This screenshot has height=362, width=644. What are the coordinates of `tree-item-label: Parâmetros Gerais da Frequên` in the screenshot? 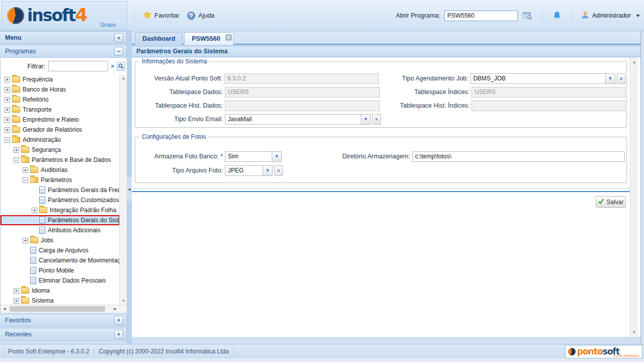 It's located at (84, 190).